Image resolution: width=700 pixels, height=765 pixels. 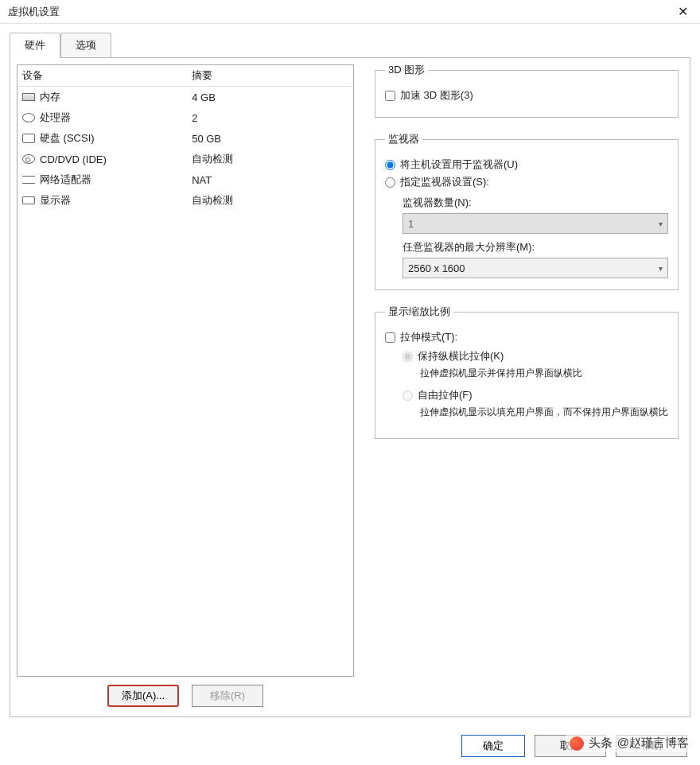 What do you see at coordinates (527, 91) in the screenshot?
I see `group-3d-graphics: 3D 图形 加速 3D 图形(3)` at bounding box center [527, 91].